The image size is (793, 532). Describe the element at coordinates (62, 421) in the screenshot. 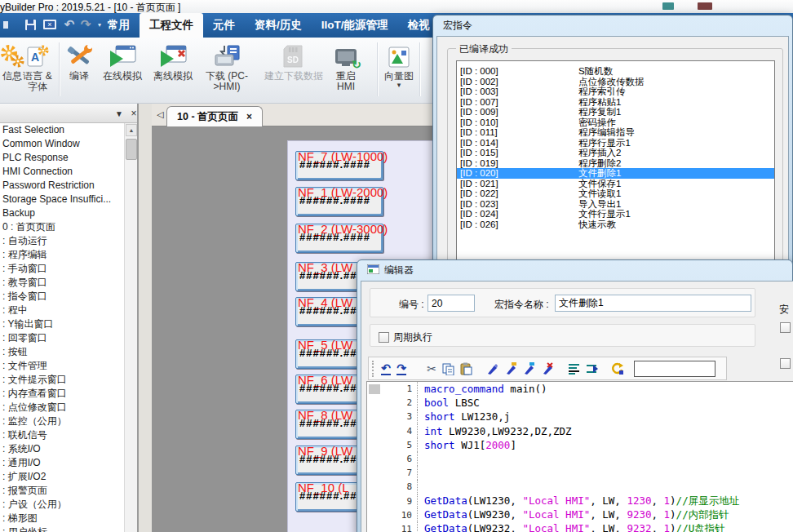

I see `sidebar-item: : 监控（公用）` at that location.